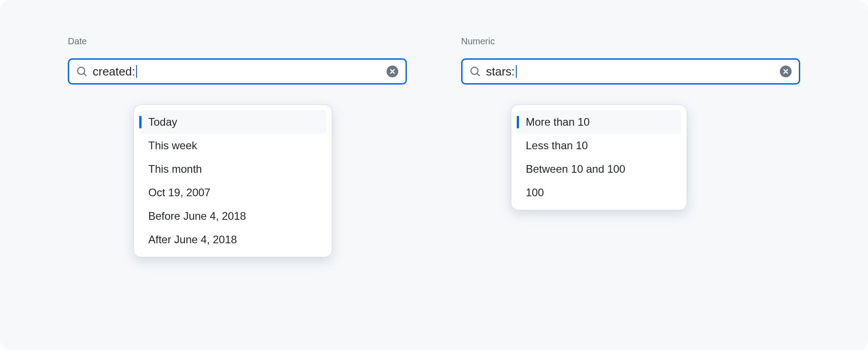 Image resolution: width=868 pixels, height=350 pixels. Describe the element at coordinates (233, 146) in the screenshot. I see `dropdown-item-this-week: This week` at that location.